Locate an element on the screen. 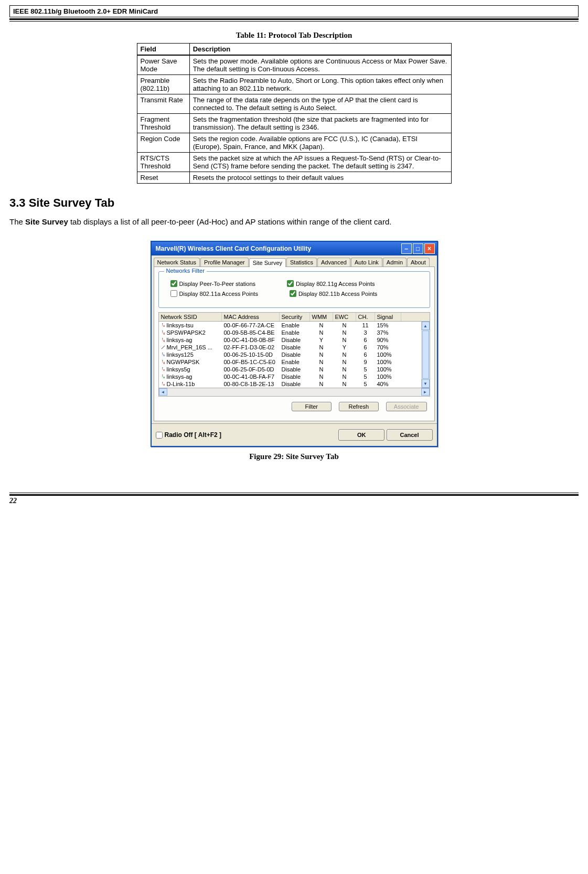  network-row: alinksys5g00-06-25-0F-D5-0DDisableNN5100… is located at coordinates (294, 369).